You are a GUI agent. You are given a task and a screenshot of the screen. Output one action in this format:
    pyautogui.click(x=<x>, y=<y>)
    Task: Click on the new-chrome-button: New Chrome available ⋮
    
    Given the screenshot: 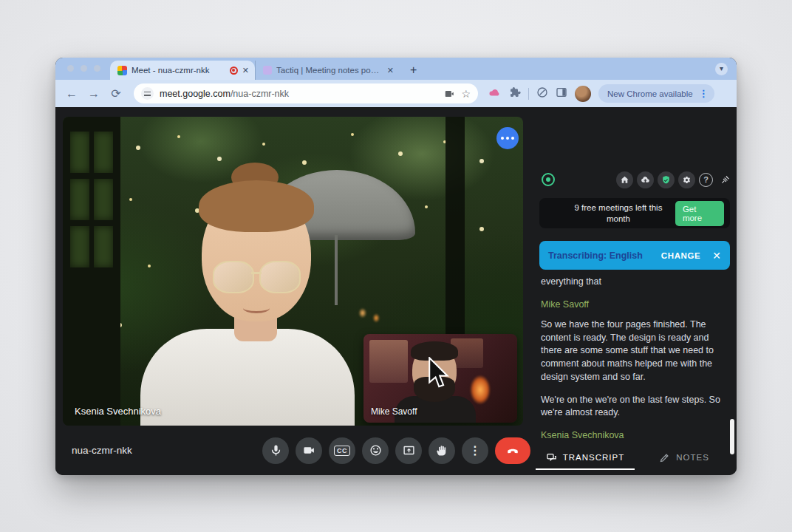 What is the action you would take?
    pyautogui.click(x=656, y=93)
    